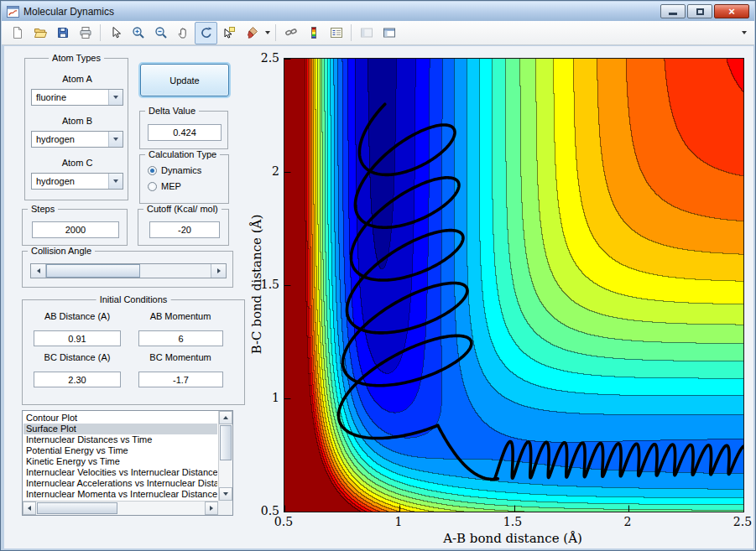 This screenshot has width=756, height=551. Describe the element at coordinates (77, 379) in the screenshot. I see `bc-distance-field: 2.30` at that location.